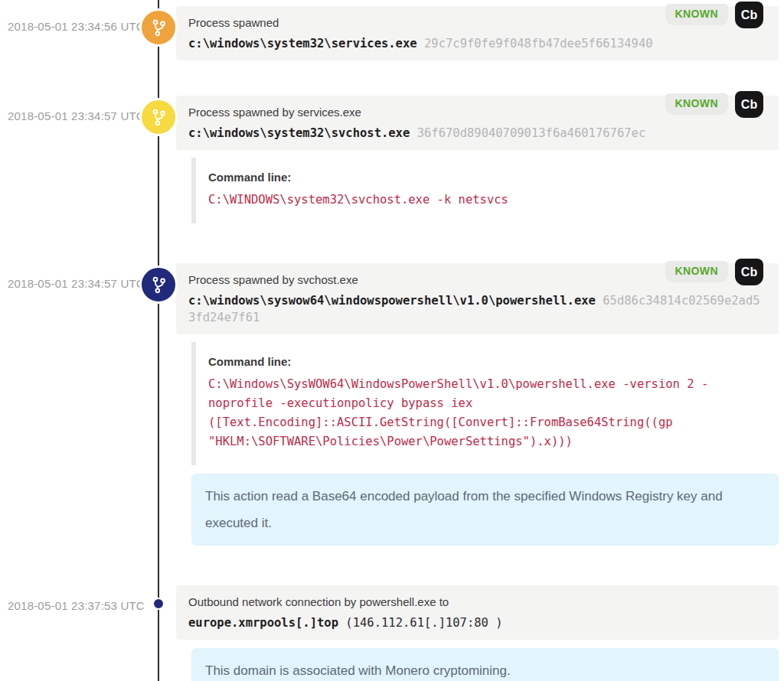 The width and height of the screenshot is (784, 681). What do you see at coordinates (478, 34) in the screenshot?
I see `event-card: KNOWN Cb Process spawned c:\windows\syst…` at bounding box center [478, 34].